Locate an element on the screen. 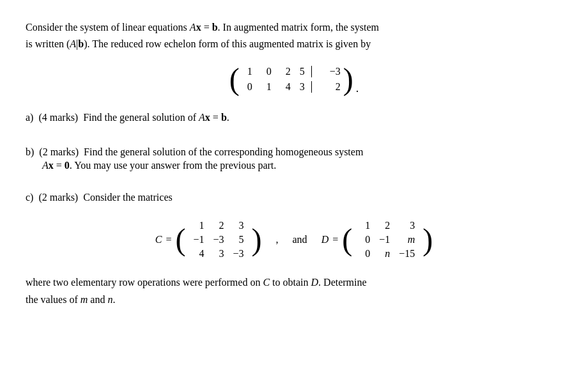 This screenshot has height=388, width=588. d11: −1 is located at coordinates (385, 240).